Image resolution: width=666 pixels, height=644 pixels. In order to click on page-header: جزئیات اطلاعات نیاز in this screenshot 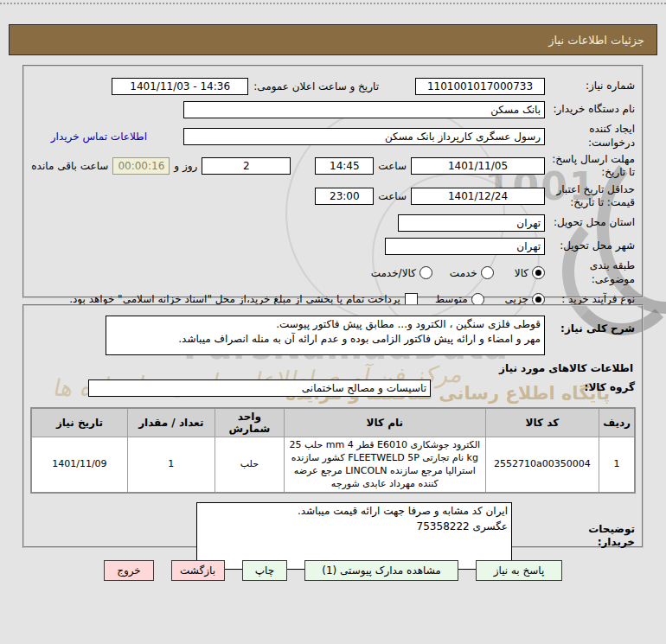, I will do `click(333, 40)`.